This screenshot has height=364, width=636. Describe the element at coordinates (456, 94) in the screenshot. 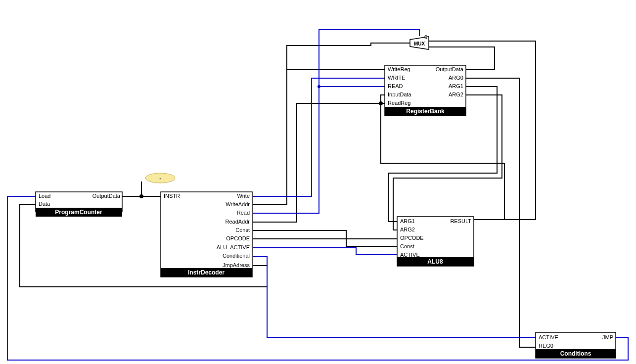

I see `port-rb-arg2: ARG2` at that location.